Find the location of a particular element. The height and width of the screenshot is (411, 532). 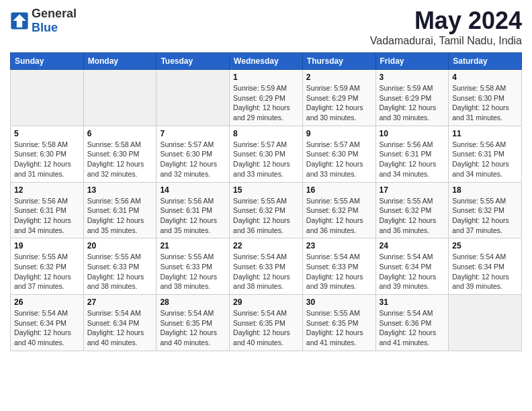

calendar-cell: 2Sunrise: 5:59 AM Sunset: 6:29 PM Daylig… is located at coordinates (339, 98).